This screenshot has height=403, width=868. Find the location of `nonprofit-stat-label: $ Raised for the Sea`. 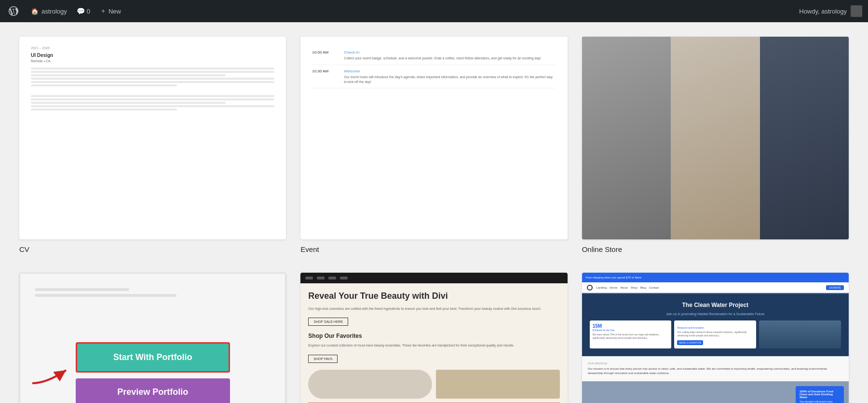

nonprofit-stat-label: $ Raised for the Sea is located at coordinates (631, 330).